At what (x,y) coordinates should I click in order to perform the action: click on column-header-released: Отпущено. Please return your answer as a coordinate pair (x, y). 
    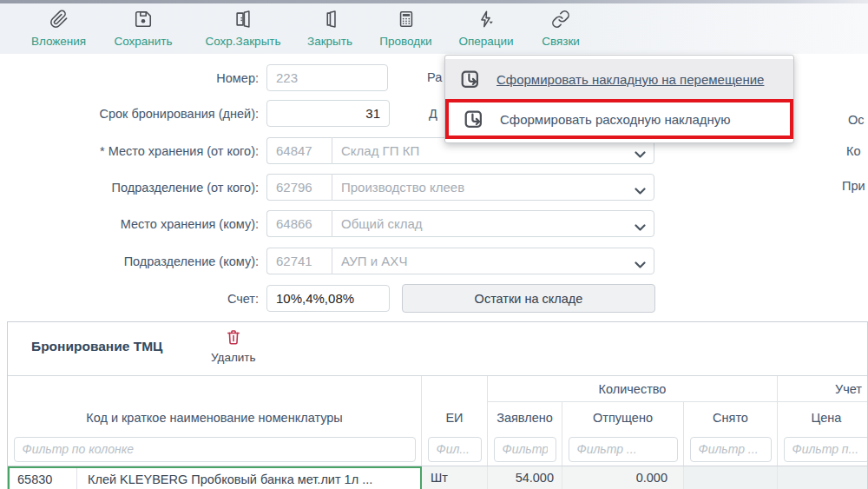
    Looking at the image, I should click on (623, 417).